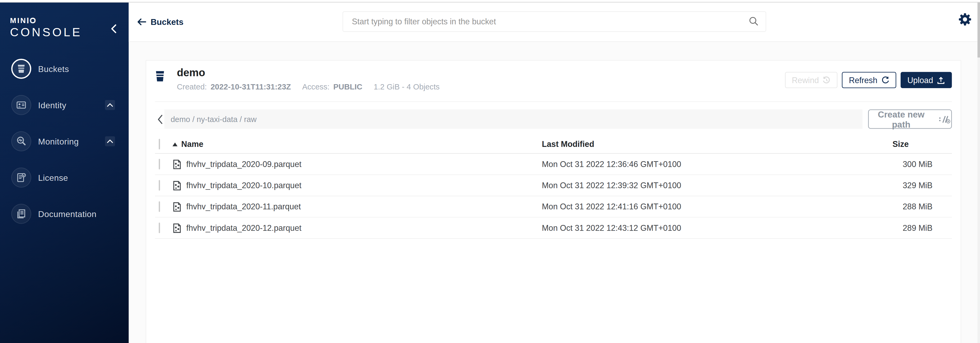 The image size is (980, 343). What do you see at coordinates (899, 185) in the screenshot?
I see `object-size: 329 MiB` at bounding box center [899, 185].